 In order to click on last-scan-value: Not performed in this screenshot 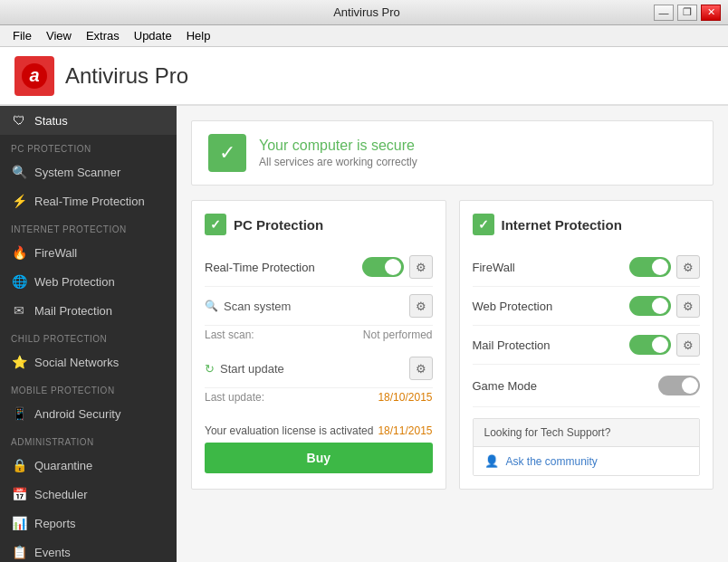, I will do `click(398, 335)`.